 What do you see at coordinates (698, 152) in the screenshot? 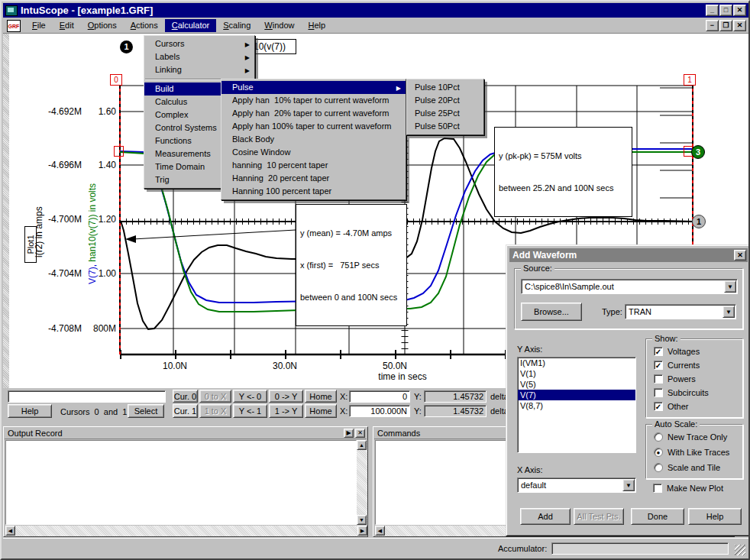
I see `trace-end-badge-green: 3` at bounding box center [698, 152].